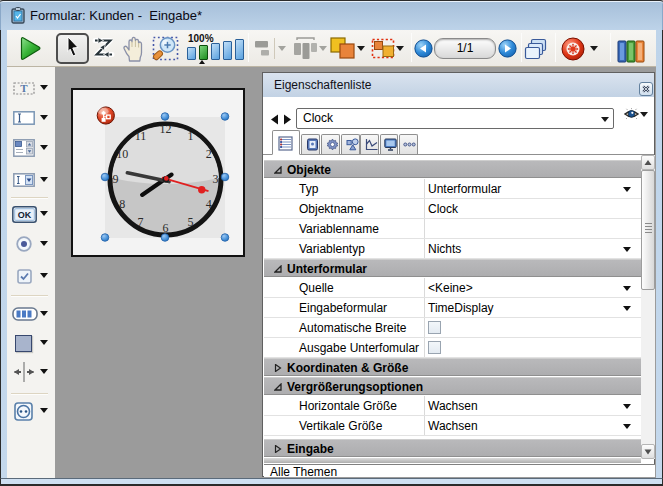 The height and width of the screenshot is (486, 663). What do you see at coordinates (122, 154) in the screenshot?
I see `svg-text: 10` at bounding box center [122, 154].